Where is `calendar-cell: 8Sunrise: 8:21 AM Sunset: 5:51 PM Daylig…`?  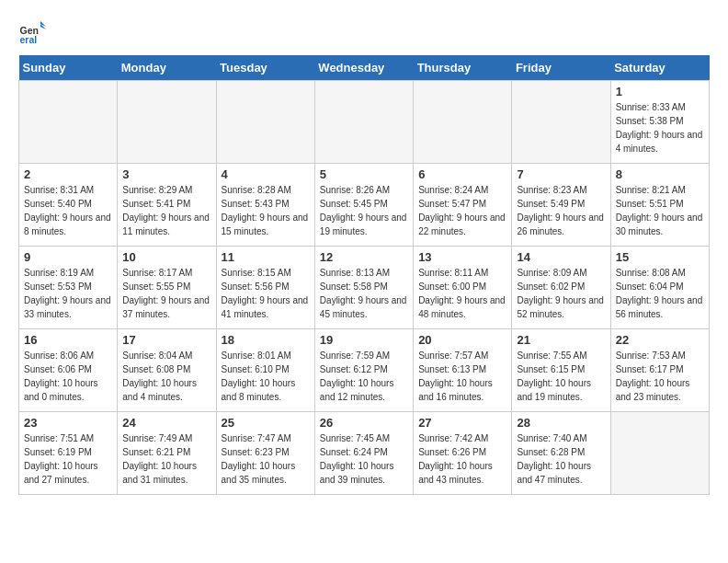 calendar-cell: 8Sunrise: 8:21 AM Sunset: 5:51 PM Daylig… is located at coordinates (660, 205).